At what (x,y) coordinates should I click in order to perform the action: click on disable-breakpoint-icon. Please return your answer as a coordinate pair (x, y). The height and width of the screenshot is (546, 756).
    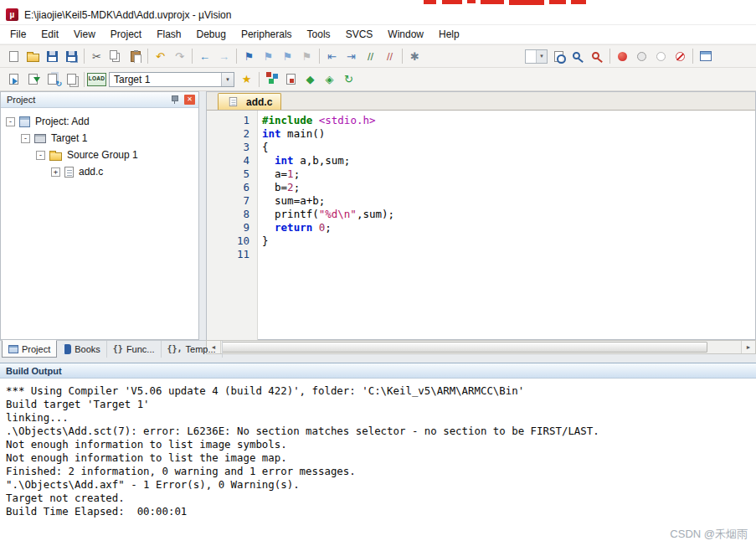
    Looking at the image, I should click on (641, 56).